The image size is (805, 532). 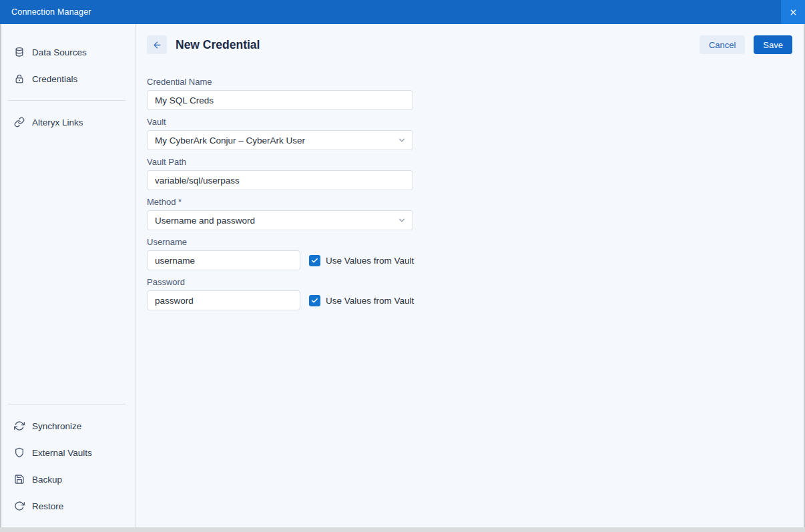 What do you see at coordinates (722, 45) in the screenshot?
I see `cancel-button: Cancel` at bounding box center [722, 45].